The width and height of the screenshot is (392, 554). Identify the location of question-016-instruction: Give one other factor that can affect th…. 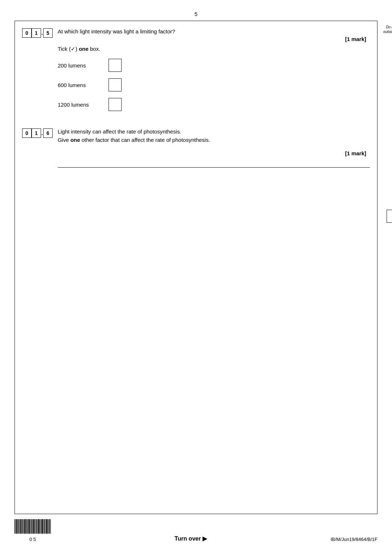
(214, 140).